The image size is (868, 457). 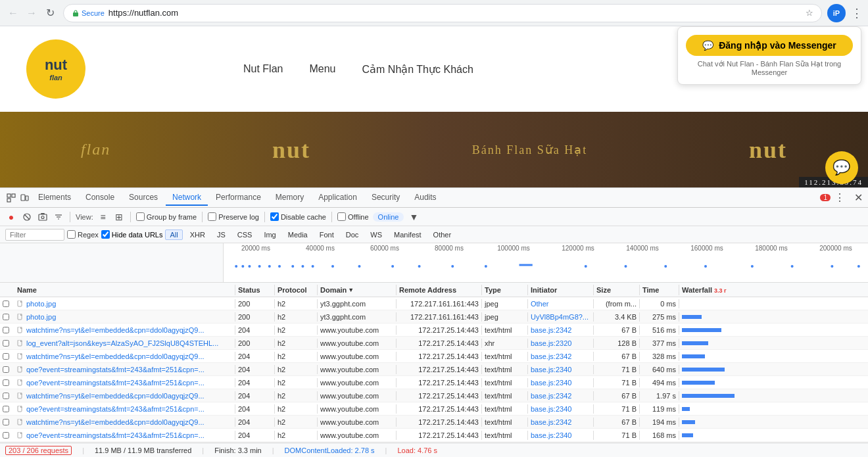 I want to click on offline-checkbox: Offline, so click(x=353, y=217).